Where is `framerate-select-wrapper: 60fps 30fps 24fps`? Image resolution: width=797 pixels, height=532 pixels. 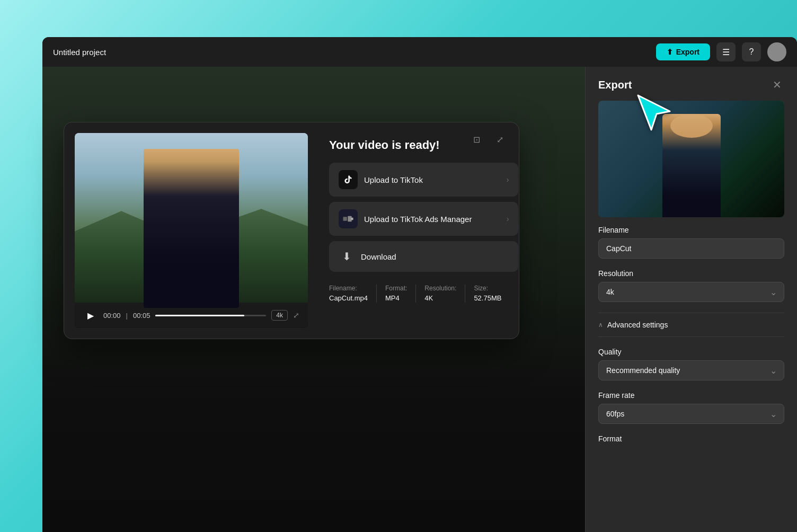 framerate-select-wrapper: 60fps 30fps 24fps is located at coordinates (691, 414).